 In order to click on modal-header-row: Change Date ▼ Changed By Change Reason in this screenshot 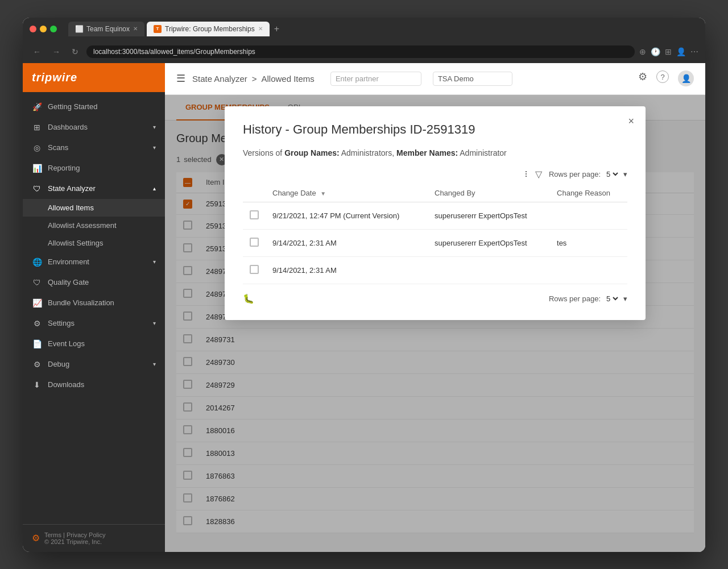, I will do `click(435, 193)`.